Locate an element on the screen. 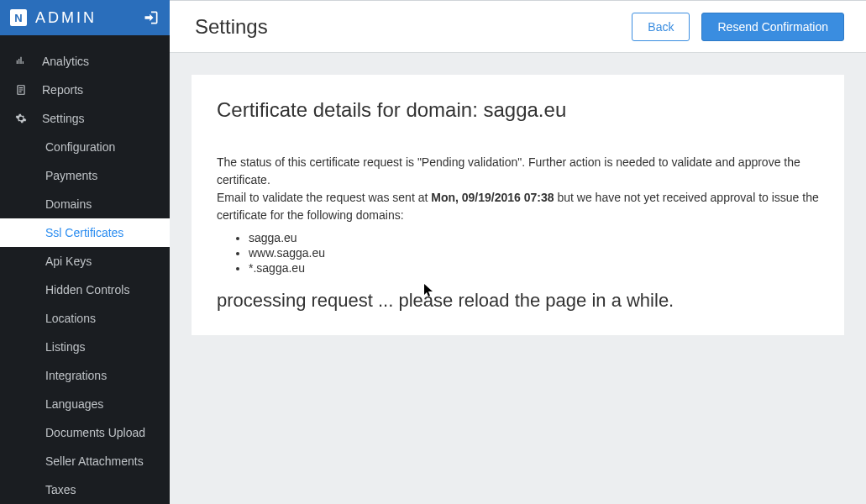 The width and height of the screenshot is (866, 504). bar-chart-icon is located at coordinates (23, 61).